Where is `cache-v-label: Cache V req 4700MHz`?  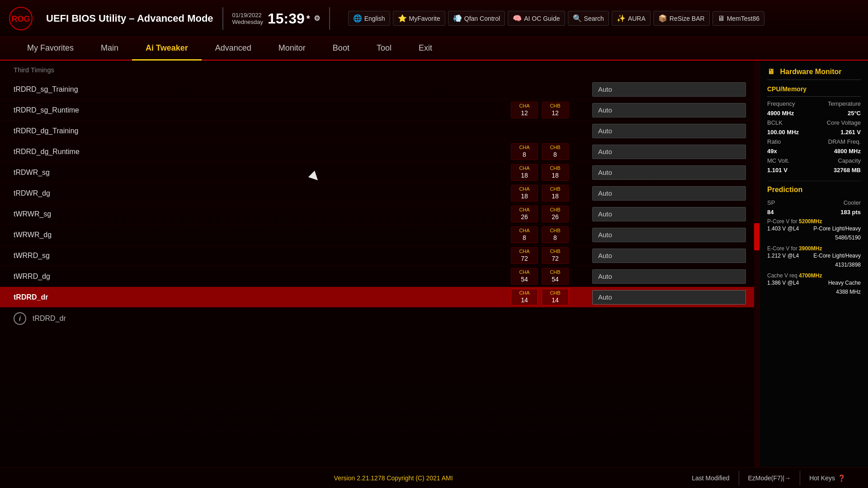 cache-v-label: Cache V req 4700MHz is located at coordinates (814, 276).